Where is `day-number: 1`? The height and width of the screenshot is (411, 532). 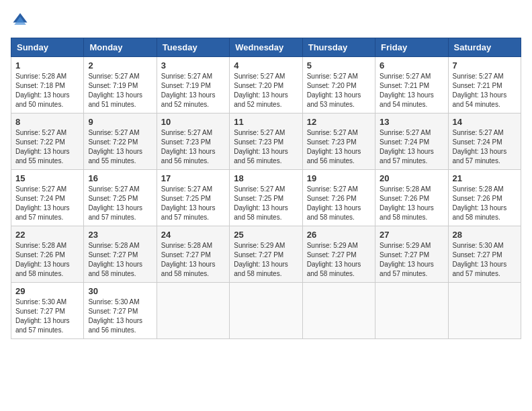
day-number: 1 is located at coordinates (47, 66).